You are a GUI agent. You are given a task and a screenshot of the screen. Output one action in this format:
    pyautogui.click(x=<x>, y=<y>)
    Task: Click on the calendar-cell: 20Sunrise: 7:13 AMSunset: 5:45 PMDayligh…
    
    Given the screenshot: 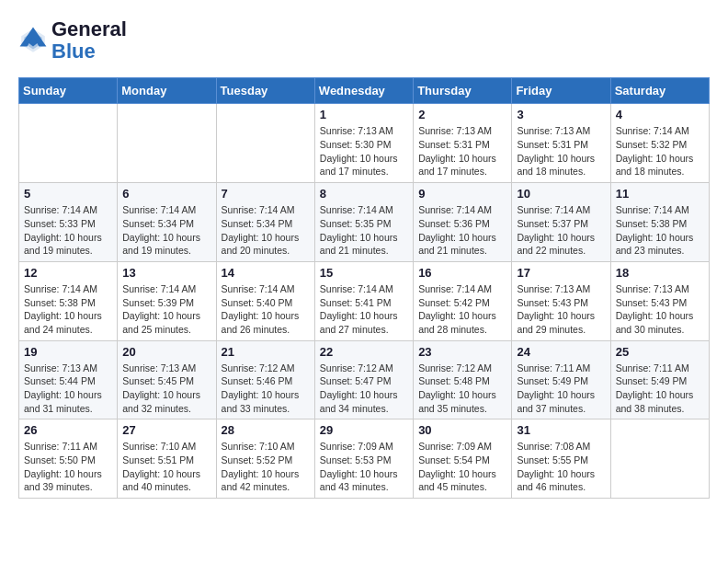 What is the action you would take?
    pyautogui.click(x=167, y=380)
    